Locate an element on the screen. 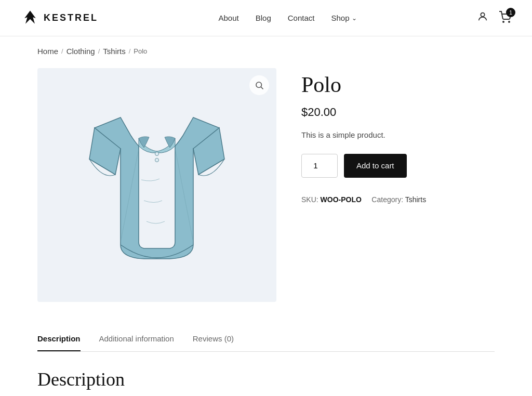 The height and width of the screenshot is (396, 532). product-tabs: Description Additional information Revie… is located at coordinates (266, 339).